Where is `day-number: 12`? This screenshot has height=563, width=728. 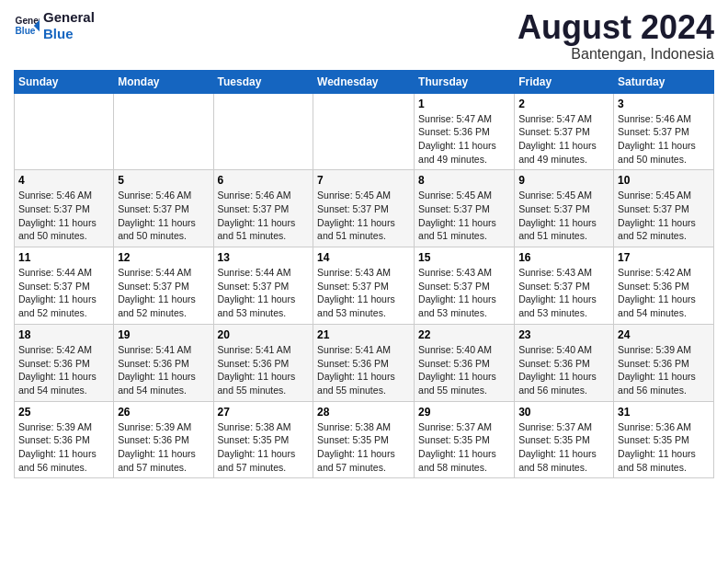
day-number: 12 is located at coordinates (164, 258).